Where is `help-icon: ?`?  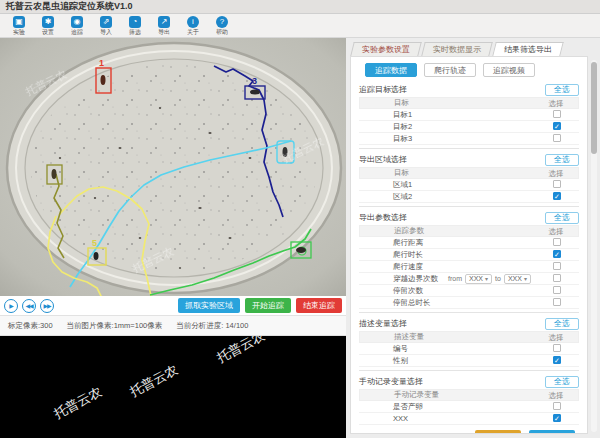
help-icon: ? is located at coordinates (222, 22).